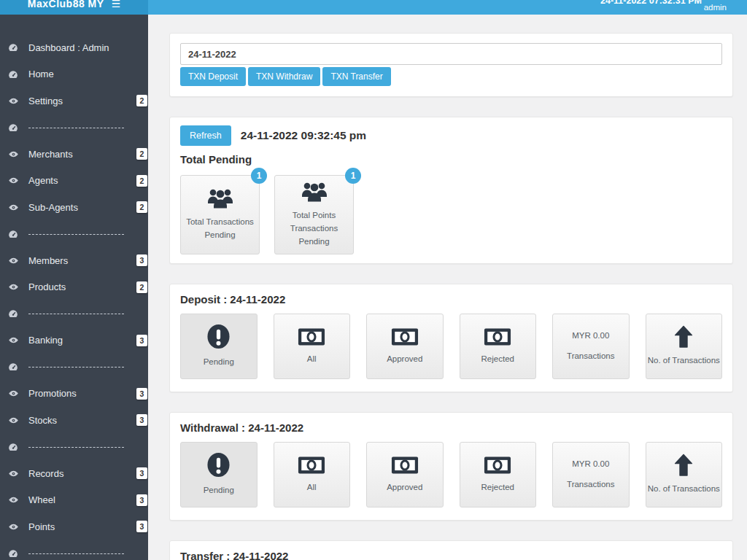  What do you see at coordinates (74, 394) in the screenshot?
I see `sidebar-item-promotions: Promotions3` at bounding box center [74, 394].